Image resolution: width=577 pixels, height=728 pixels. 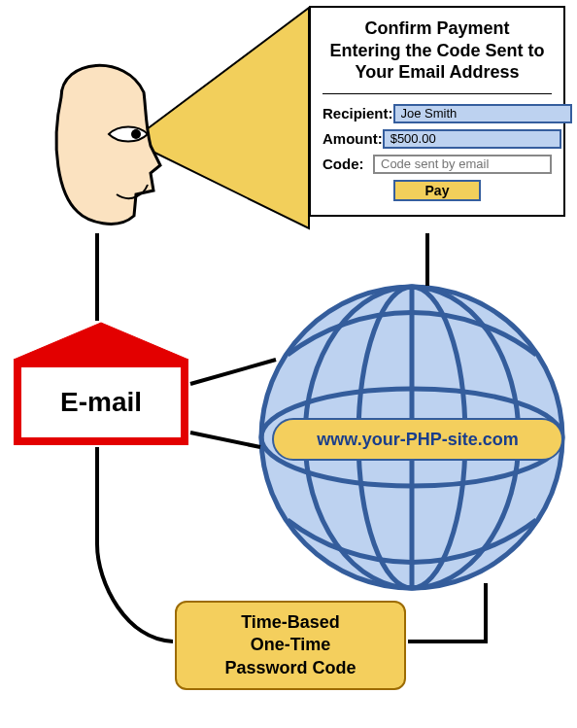 What do you see at coordinates (353, 138) in the screenshot?
I see `amount-label: Amount:` at bounding box center [353, 138].